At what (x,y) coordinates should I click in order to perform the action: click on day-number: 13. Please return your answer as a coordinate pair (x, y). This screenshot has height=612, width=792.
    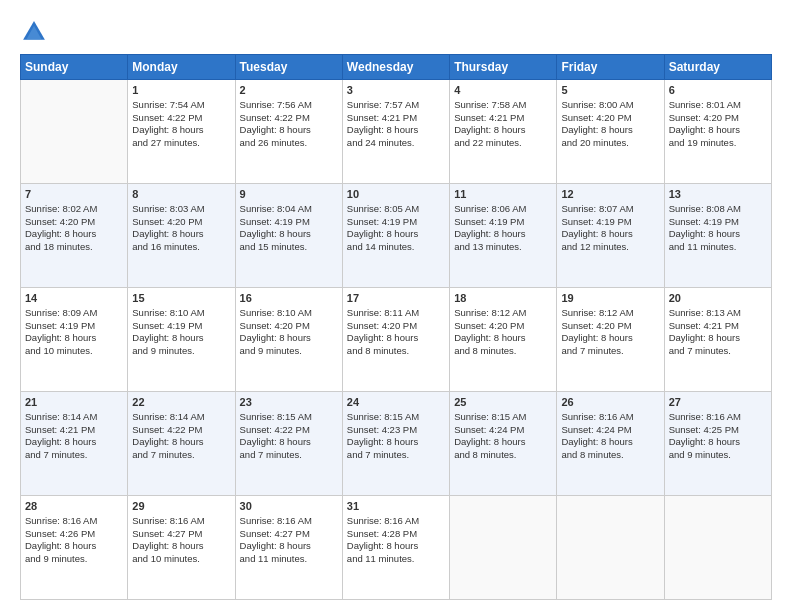
    Looking at the image, I should click on (718, 194).